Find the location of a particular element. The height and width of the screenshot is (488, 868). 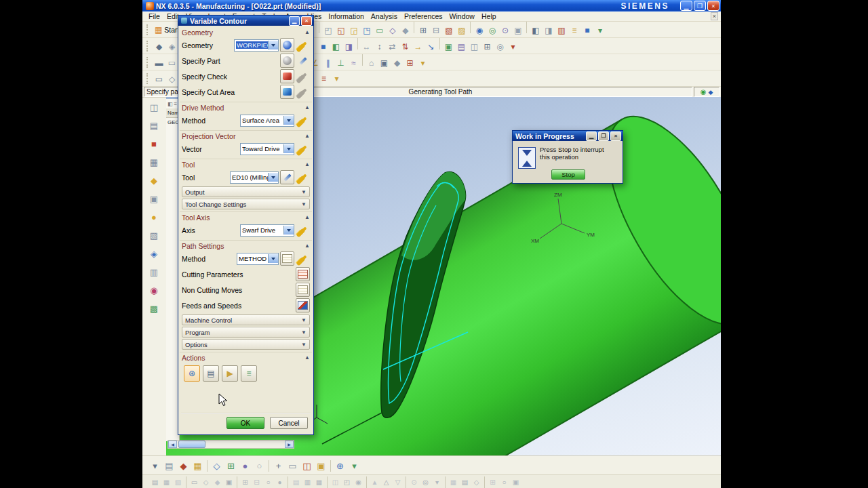

toolbar-icon: ◲ is located at coordinates (354, 31).